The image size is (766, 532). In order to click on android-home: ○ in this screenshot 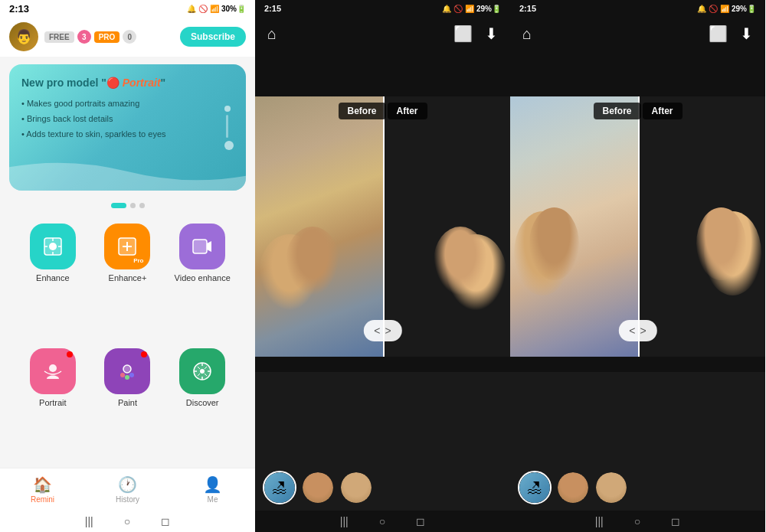, I will do `click(127, 521)`.